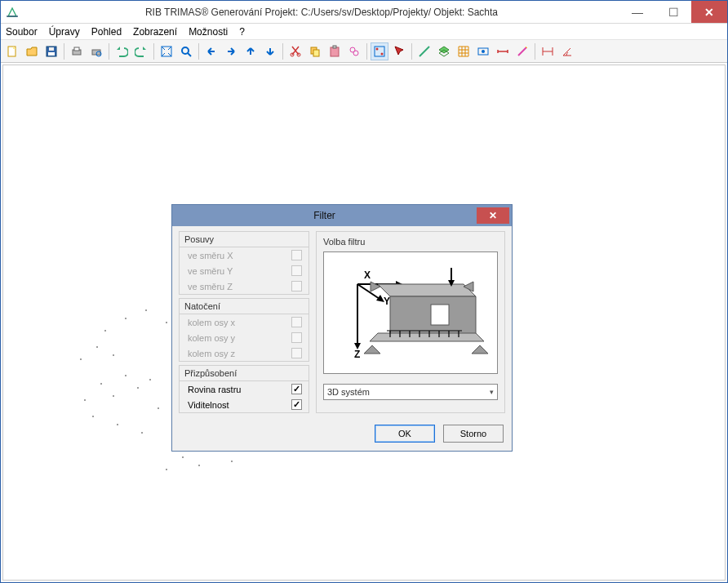 The height and width of the screenshot is (583, 728). Describe the element at coordinates (322, 12) in the screenshot. I see `window-title: RIB TRIMAS® Generování Projekt: C:/Users…` at that location.